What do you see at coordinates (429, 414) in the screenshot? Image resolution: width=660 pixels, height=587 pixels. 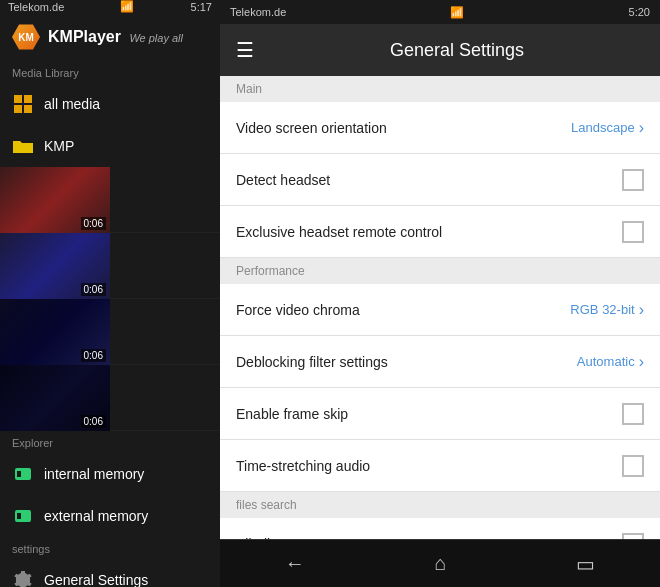 I see `setting-label-frame-skip: Enable frame skip` at bounding box center [429, 414].